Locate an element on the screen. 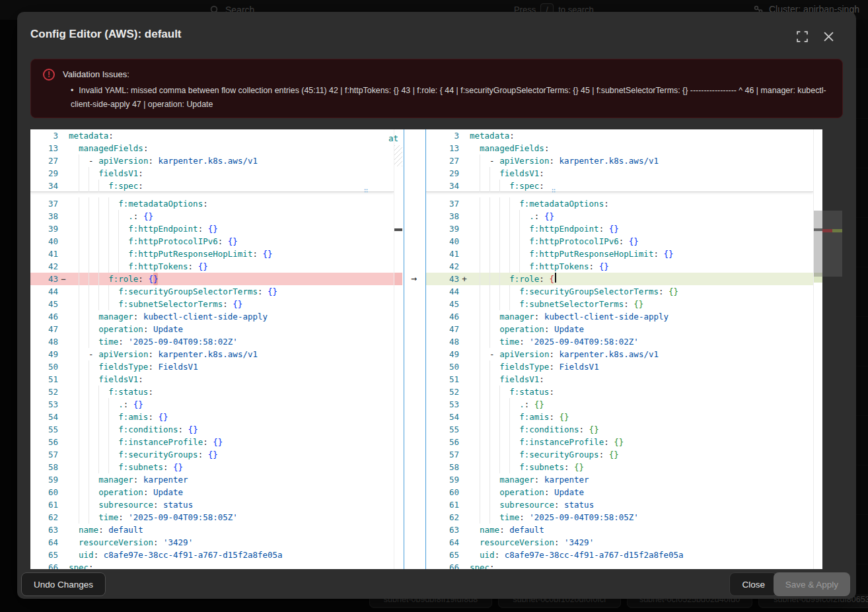 This screenshot has height=612, width=868. code-line-original-3: 3metadata: is located at coordinates (212, 136).